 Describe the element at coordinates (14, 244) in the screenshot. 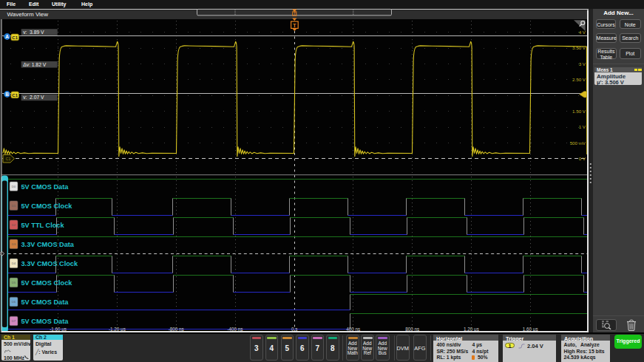

I see `svg-text: D3` at that location.